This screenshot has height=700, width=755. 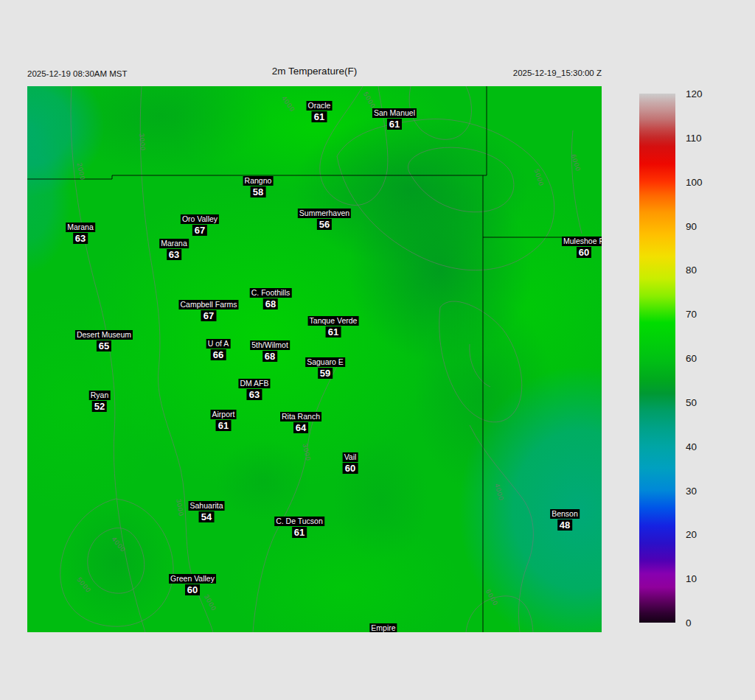 What do you see at coordinates (270, 351) in the screenshot?
I see `station-label: 5th/Wilmot 68` at bounding box center [270, 351].